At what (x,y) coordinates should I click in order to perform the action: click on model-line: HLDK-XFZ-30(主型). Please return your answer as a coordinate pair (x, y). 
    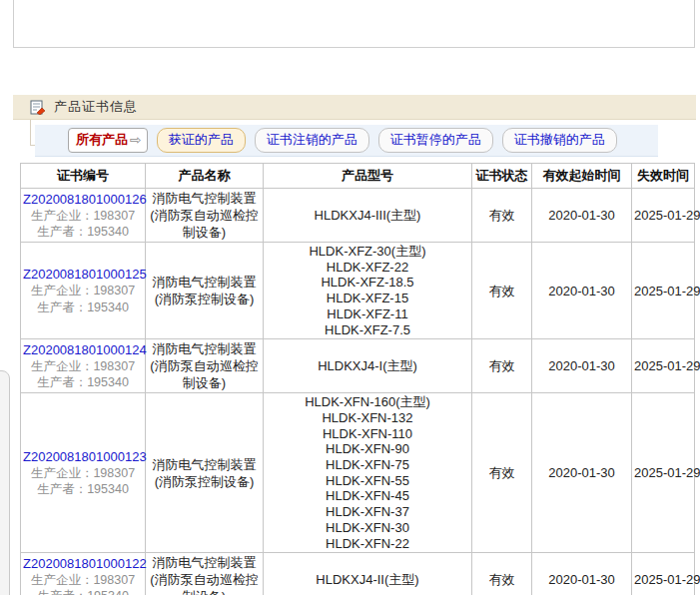
    Looking at the image, I should click on (367, 252).